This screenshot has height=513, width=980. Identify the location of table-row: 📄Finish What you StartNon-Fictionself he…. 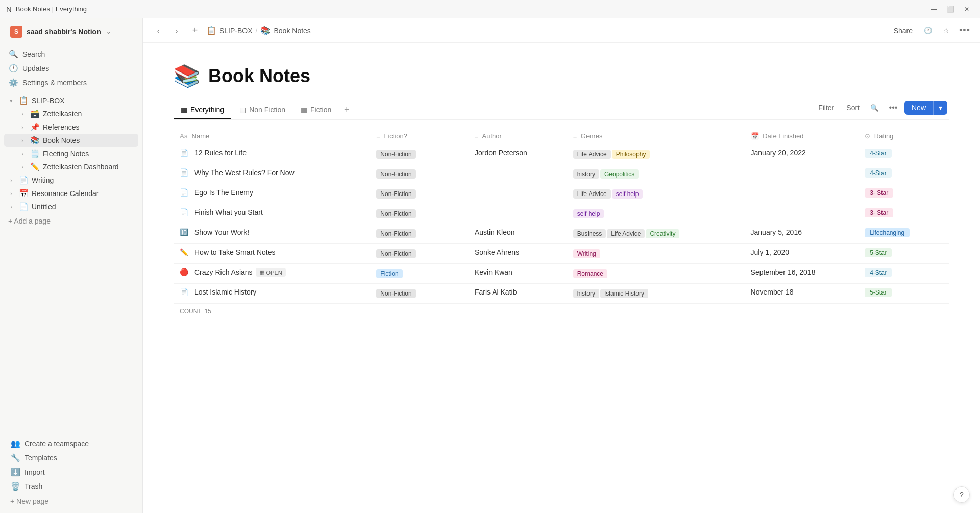
(561, 214).